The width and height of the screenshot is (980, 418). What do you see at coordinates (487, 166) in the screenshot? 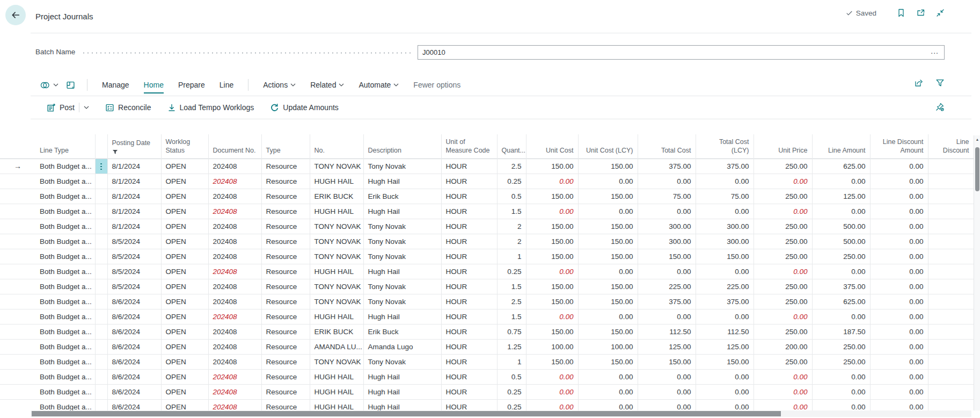
I see `table-row: →Both Budget a...8/1/2024OPEN202408Resou…` at bounding box center [487, 166].